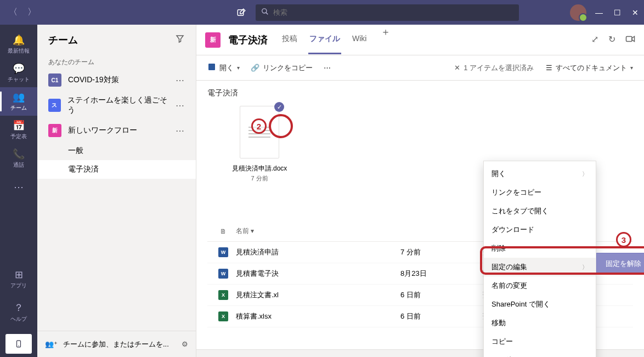 The image size is (644, 357). What do you see at coordinates (322, 12) in the screenshot?
I see `title-bar: 〈 〉 ― ☐ ✕` at bounding box center [322, 12].